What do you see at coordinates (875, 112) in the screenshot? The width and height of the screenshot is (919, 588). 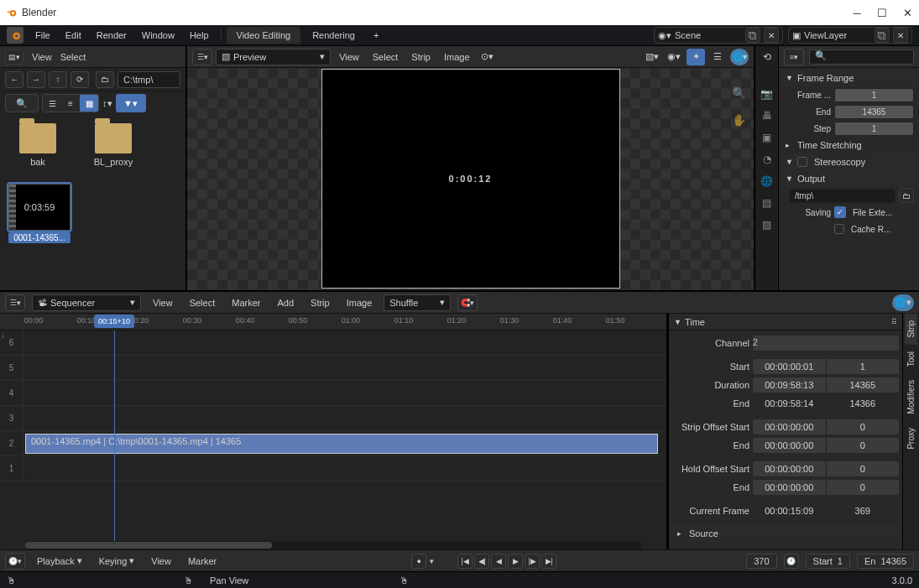 I see `frame-end-input: 14365` at bounding box center [875, 112].